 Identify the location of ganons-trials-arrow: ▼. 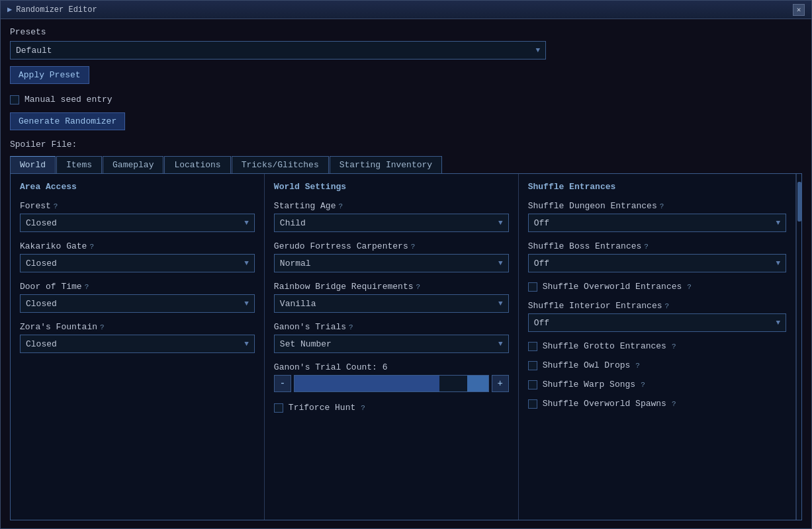
(500, 344).